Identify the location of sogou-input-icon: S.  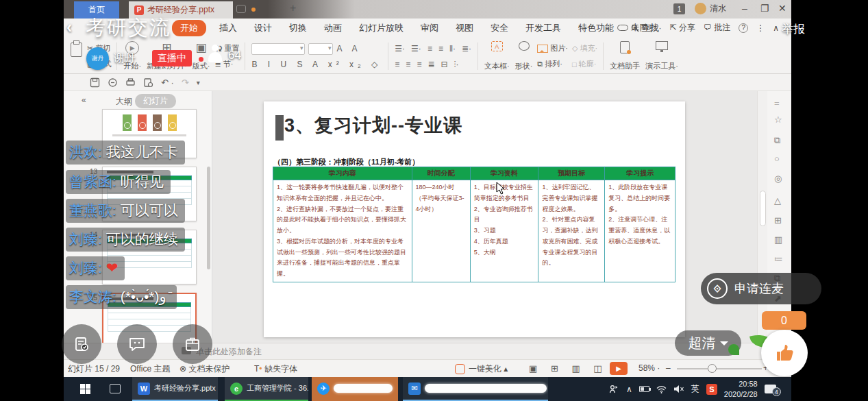
(712, 389).